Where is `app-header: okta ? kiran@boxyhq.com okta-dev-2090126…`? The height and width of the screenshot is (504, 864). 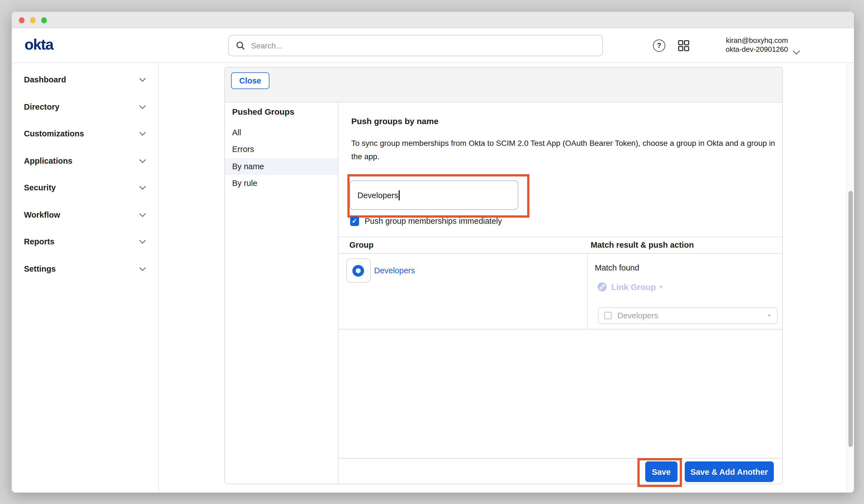 app-header: okta ? kiran@boxyhq.com okta-dev-2090126… is located at coordinates (433, 46).